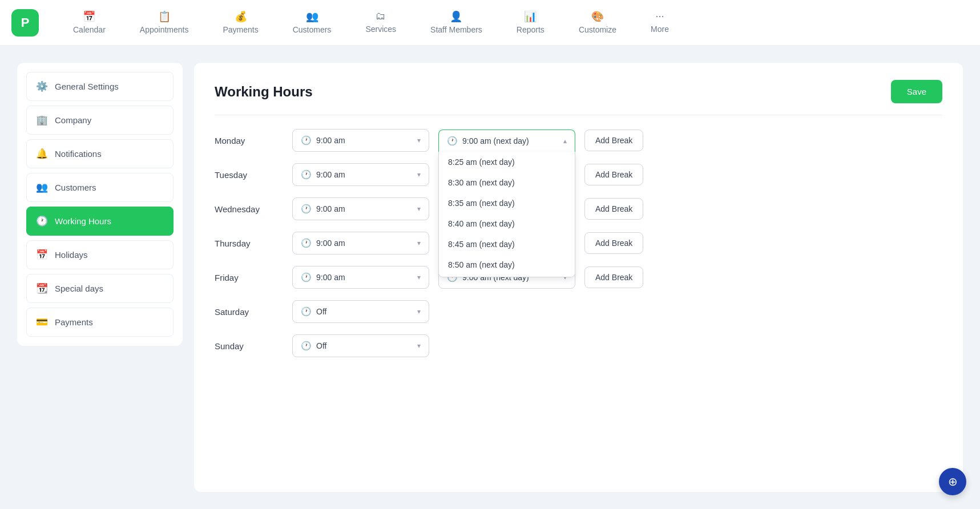 The image size is (980, 509). I want to click on sidebar-item-special-days: 📆Special days, so click(100, 289).